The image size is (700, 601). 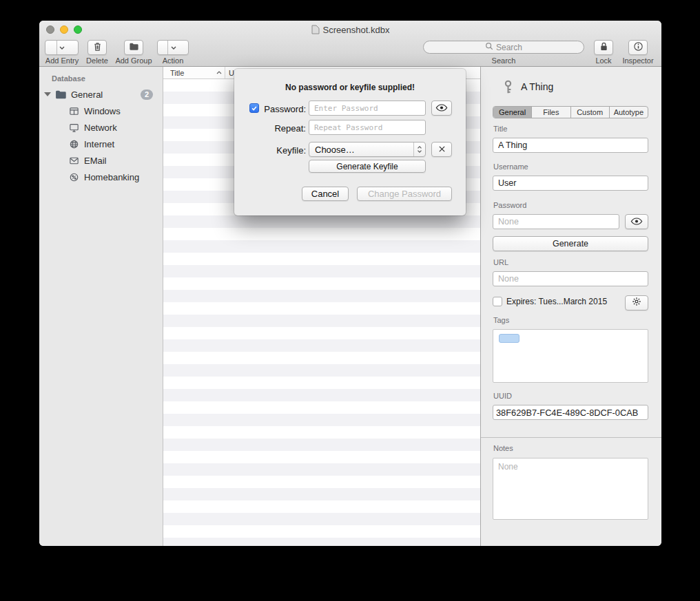 I want to click on document-icon, so click(x=316, y=30).